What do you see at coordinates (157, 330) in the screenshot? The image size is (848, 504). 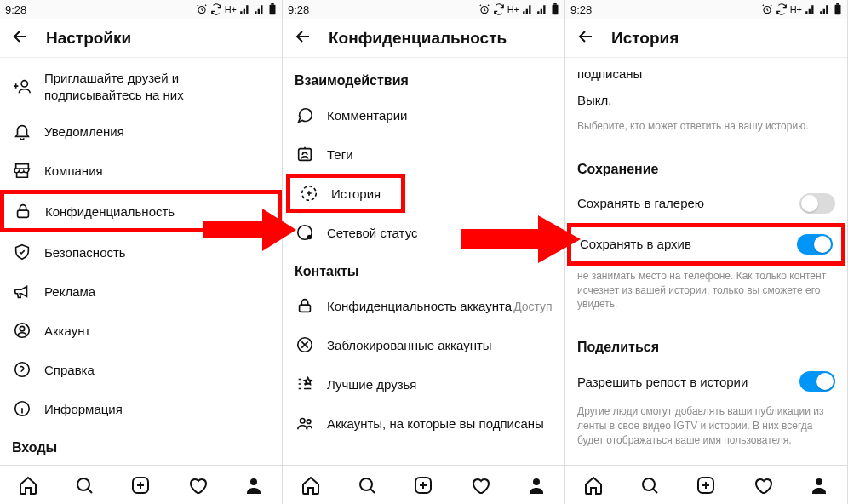 I see `row-label: Аккаунт` at bounding box center [157, 330].